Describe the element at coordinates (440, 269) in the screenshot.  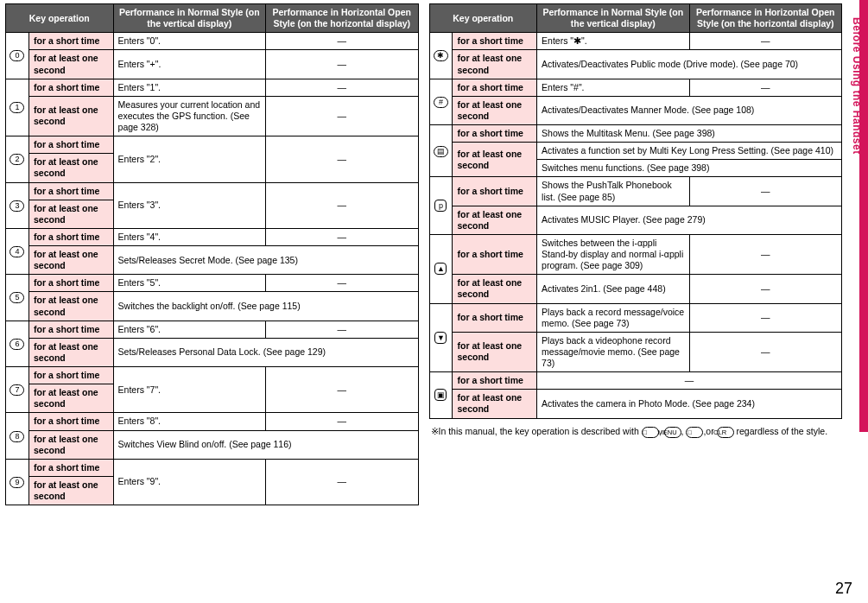
I see `key-icon: ▲` at that location.